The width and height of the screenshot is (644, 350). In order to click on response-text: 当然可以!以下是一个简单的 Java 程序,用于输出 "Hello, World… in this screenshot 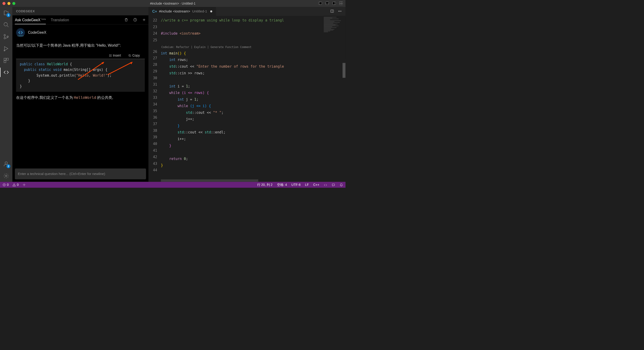, I will do `click(80, 46)`.